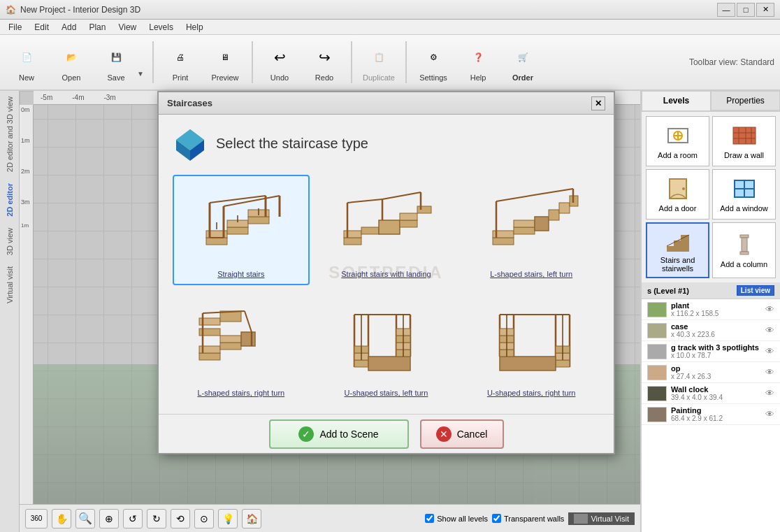 The height and width of the screenshot is (532, 780). I want to click on tile-add-column: Add a column, so click(744, 250).